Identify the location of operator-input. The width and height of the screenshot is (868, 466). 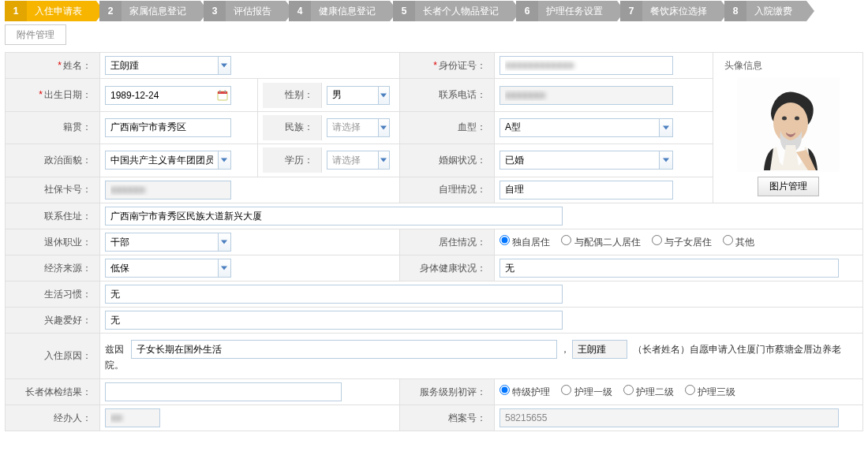
(133, 418).